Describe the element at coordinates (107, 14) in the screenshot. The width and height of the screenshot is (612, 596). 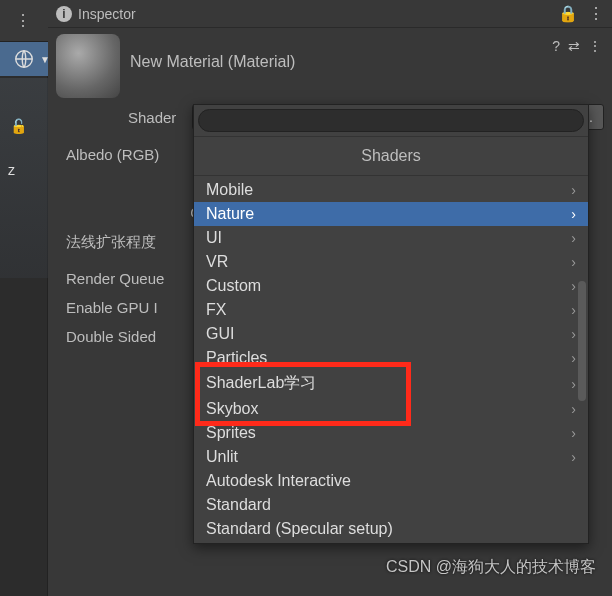
I see `panel-title: Inspector` at that location.